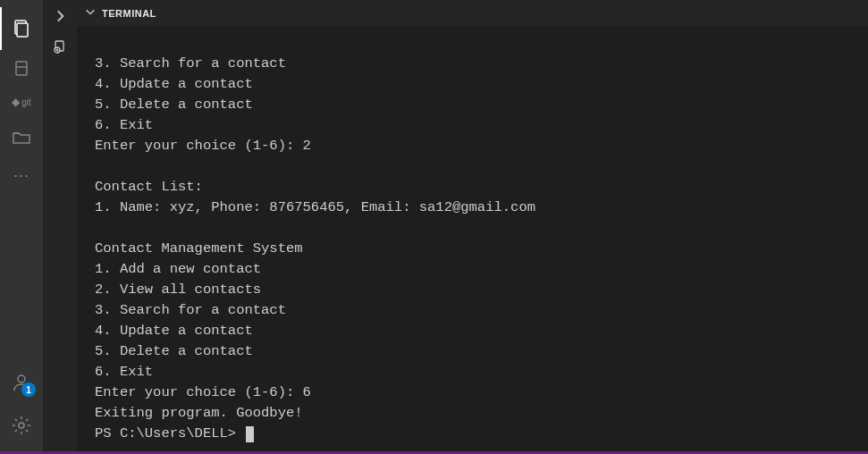  Describe the element at coordinates (481, 188) in the screenshot. I see `terminal-line: Contact List:` at that location.